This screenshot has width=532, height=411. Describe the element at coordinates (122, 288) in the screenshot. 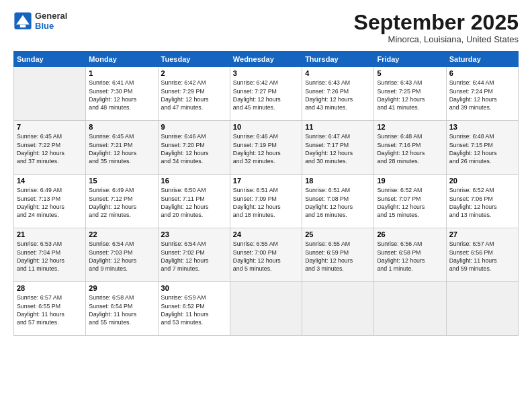

I see `day-number: 29` at that location.